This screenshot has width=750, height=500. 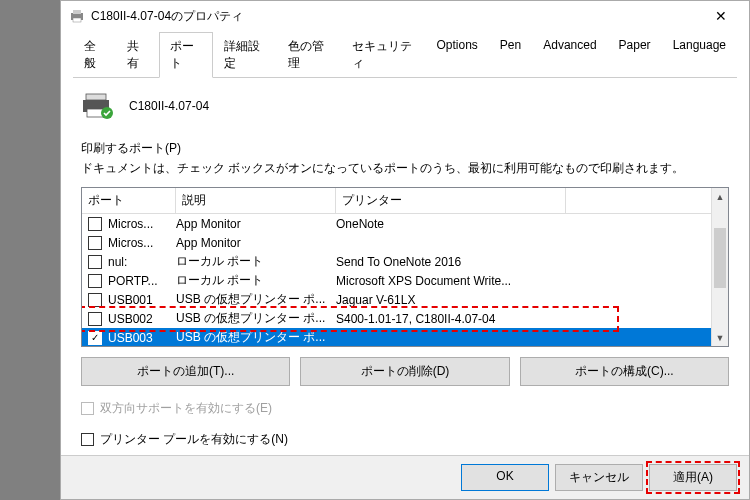 What do you see at coordinates (451, 281) in the screenshot?
I see `printer-cell: Microsoft XPS Document Write...` at bounding box center [451, 281].